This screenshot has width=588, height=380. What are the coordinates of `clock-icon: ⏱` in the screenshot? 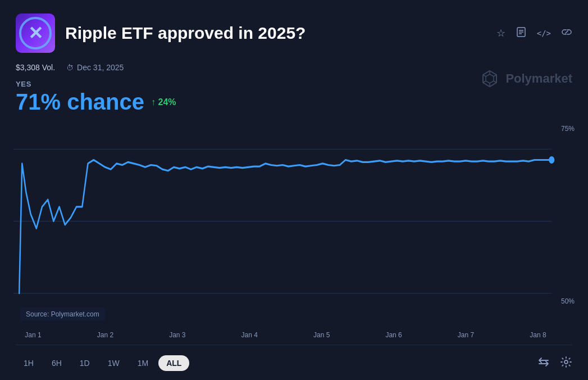 It's located at (70, 67).